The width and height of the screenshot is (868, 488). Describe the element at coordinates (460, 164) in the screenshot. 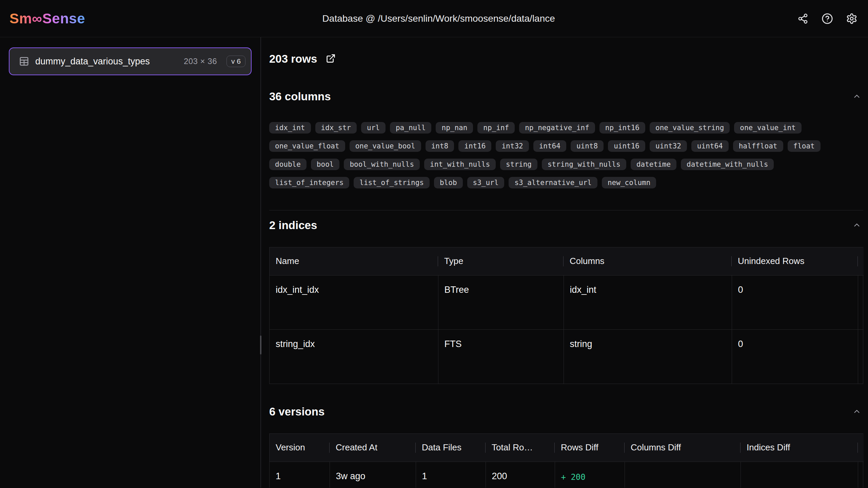

I see `column-chip: int_with_nulls` at that location.